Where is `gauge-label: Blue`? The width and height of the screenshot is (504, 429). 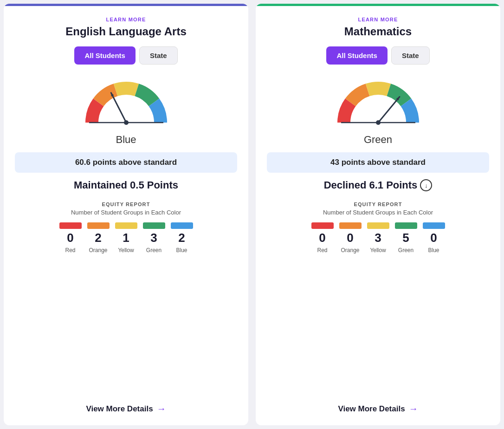
gauge-label: Blue is located at coordinates (126, 140).